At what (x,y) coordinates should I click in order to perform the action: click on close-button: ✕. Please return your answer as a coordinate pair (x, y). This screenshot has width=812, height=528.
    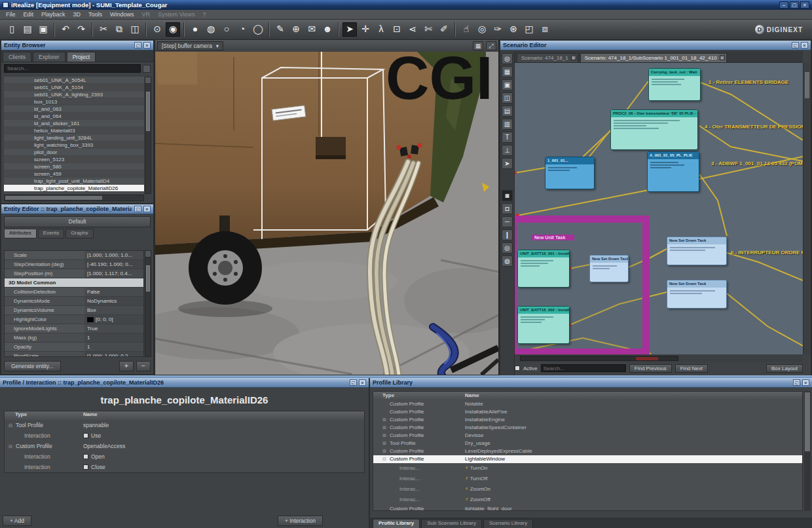
    Looking at the image, I should click on (805, 5).